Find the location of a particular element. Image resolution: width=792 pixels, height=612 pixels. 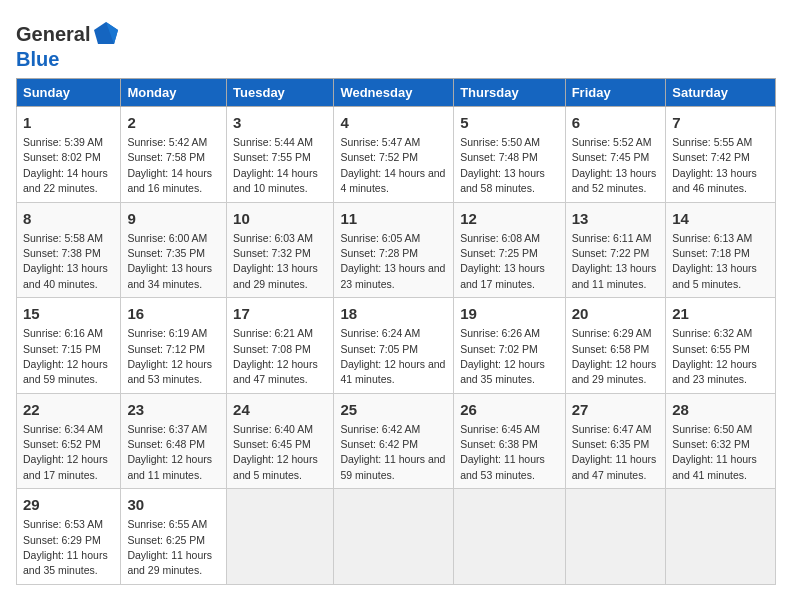

day-info: Sunrise: 6:21 AMSunset: 7:08 PMDaylight:… is located at coordinates (276, 356).